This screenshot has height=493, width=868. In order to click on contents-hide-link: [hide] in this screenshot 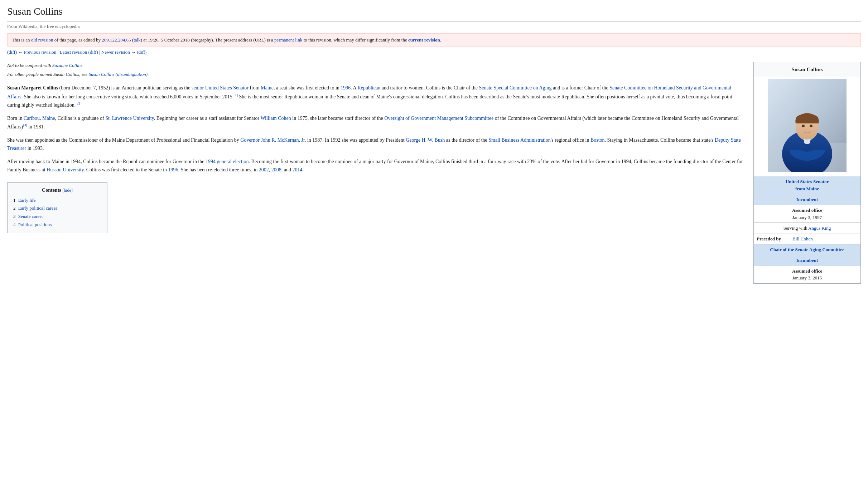, I will do `click(67, 190)`.